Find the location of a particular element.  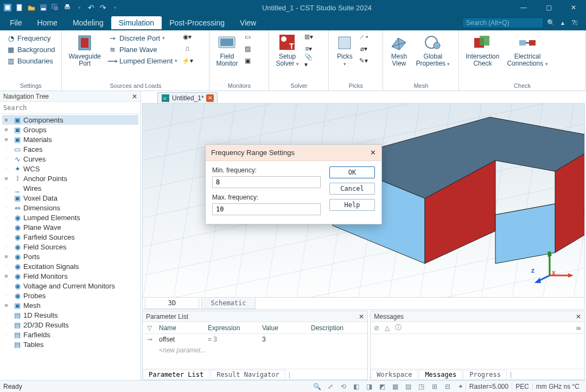

view-tab-3d: 3D is located at coordinates (172, 304).